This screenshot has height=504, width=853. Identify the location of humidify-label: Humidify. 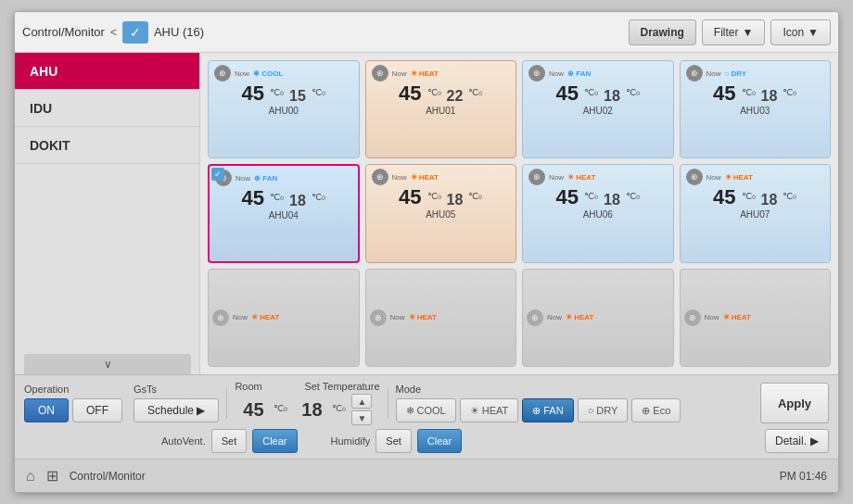
(350, 441).